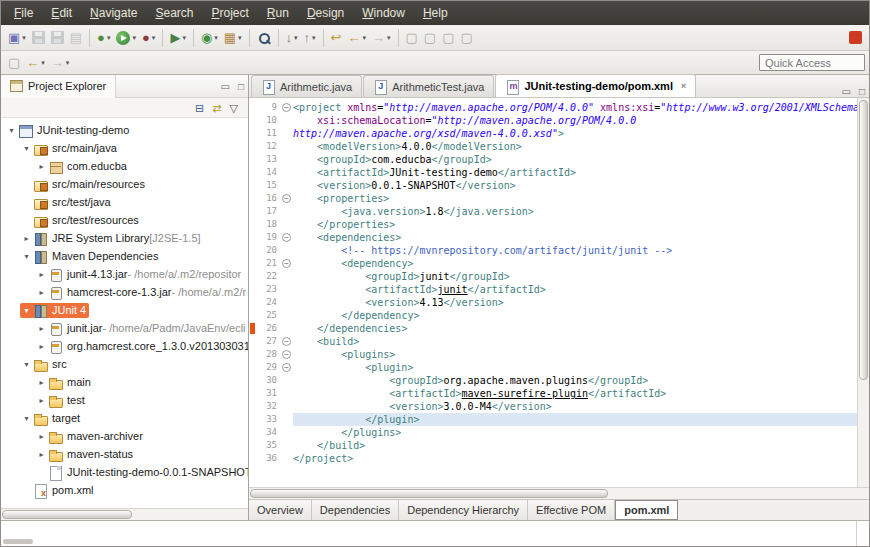 The width and height of the screenshot is (870, 547). What do you see at coordinates (553, 394) in the screenshot?
I see `code-line: 31 <artifactId>maven-surefire-plugin</ar…` at bounding box center [553, 394].